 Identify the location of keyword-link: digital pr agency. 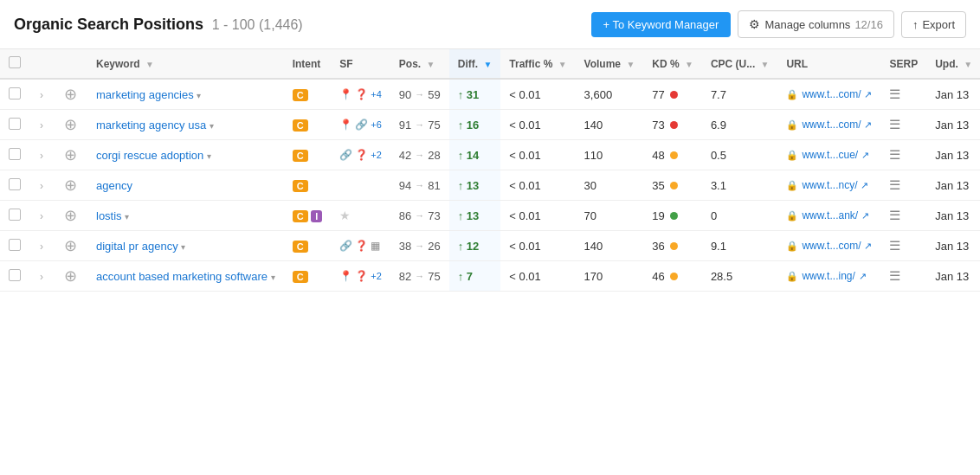
(137, 246).